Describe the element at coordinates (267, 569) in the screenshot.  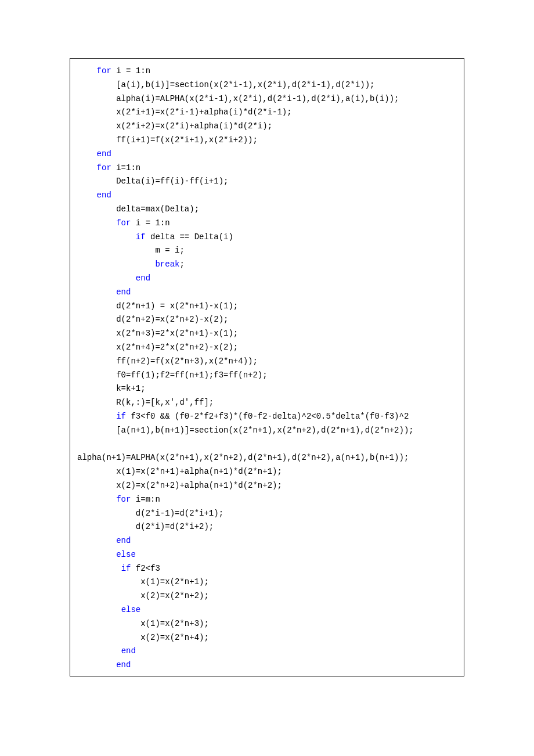
I see `code-line: if f2<f3` at that location.